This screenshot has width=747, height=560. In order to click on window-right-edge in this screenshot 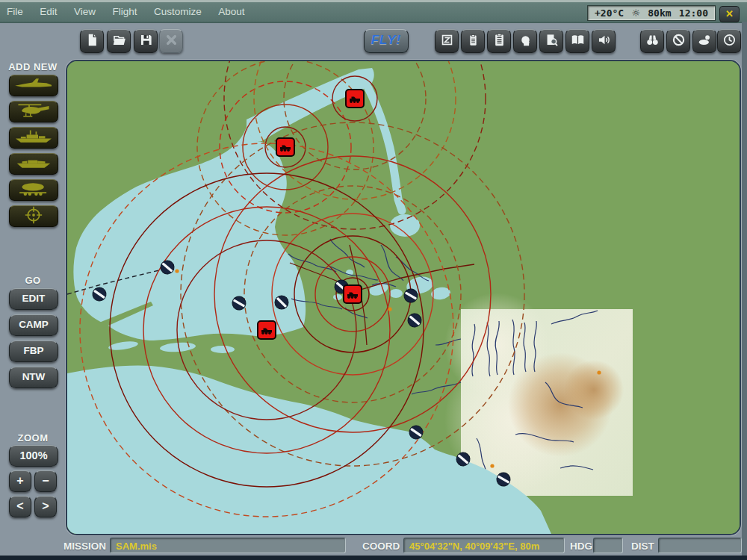, I will do `click(744, 288)`.